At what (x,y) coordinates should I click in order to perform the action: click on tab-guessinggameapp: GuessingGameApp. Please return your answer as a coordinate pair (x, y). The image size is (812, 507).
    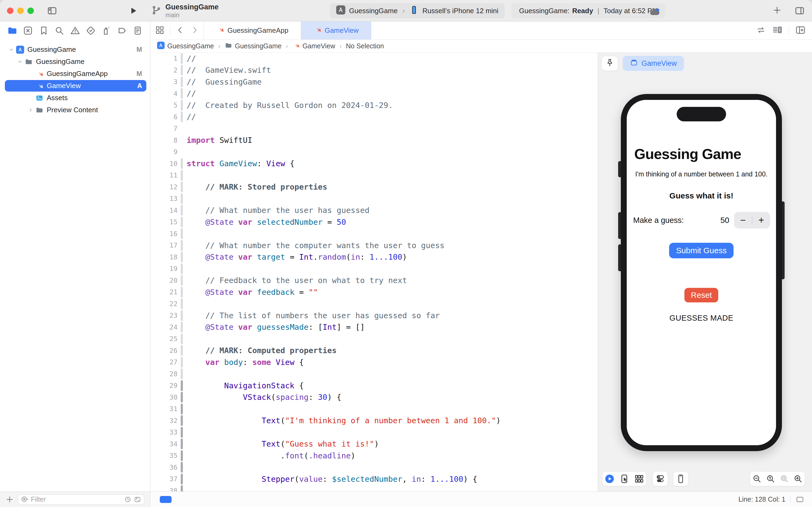
    Looking at the image, I should click on (252, 31).